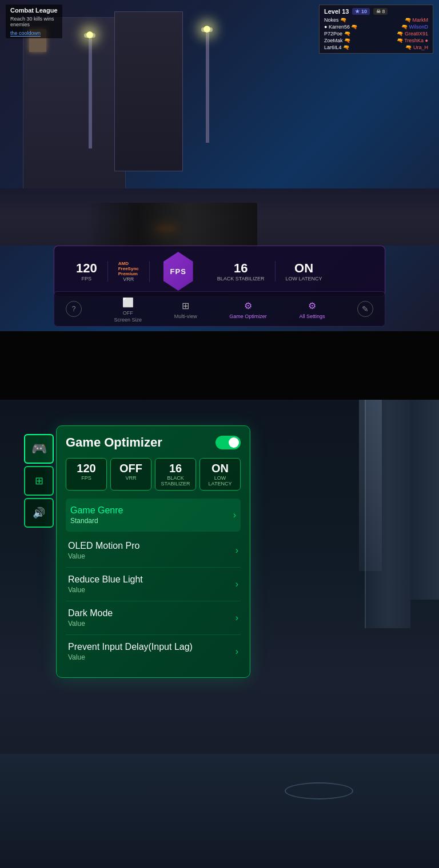 This screenshot has height=868, width=439. I want to click on sidebar-volume-button: 🔊, so click(39, 513).